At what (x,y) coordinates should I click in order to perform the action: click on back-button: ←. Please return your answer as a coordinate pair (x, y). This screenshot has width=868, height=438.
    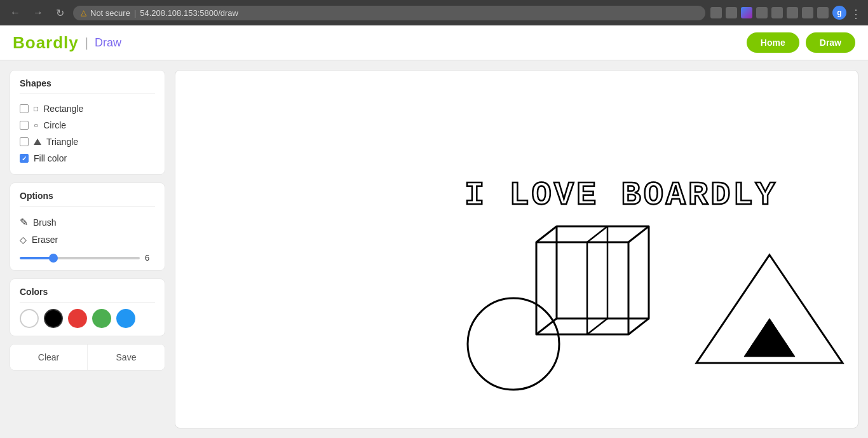
    Looking at the image, I should click on (15, 13).